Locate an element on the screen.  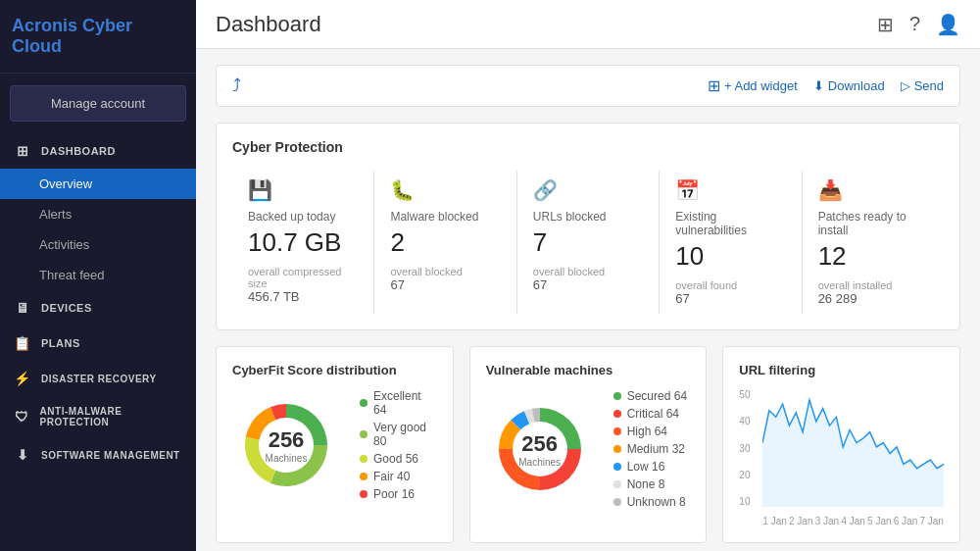
legend-label: Medium 32 is located at coordinates (657, 449).